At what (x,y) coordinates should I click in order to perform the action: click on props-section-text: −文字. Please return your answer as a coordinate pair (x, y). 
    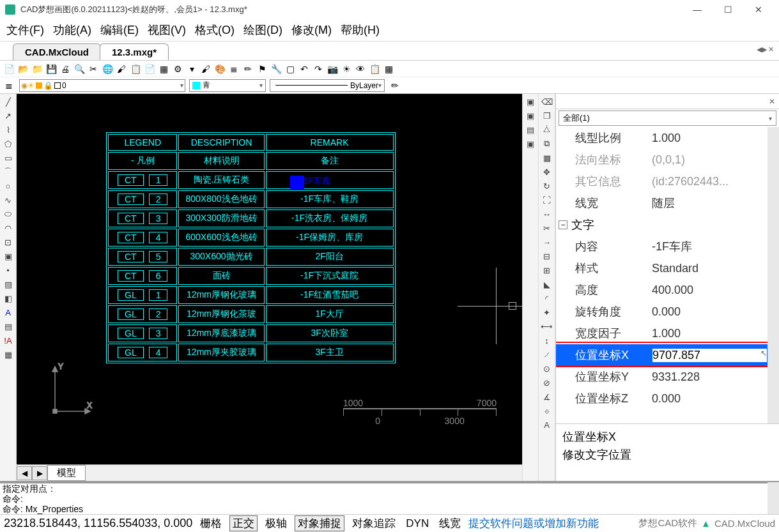
    Looking at the image, I should click on (662, 225).